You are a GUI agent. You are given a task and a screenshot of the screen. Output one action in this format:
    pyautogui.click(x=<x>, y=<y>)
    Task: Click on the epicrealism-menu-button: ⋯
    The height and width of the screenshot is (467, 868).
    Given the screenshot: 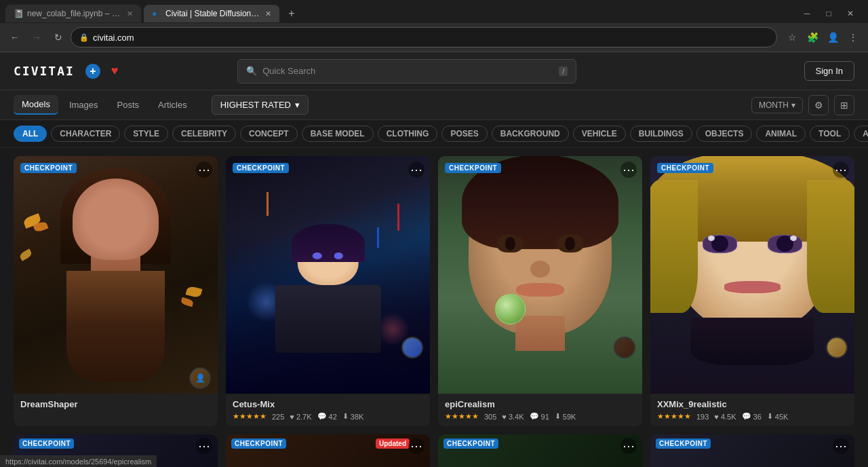 What is the action you would take?
    pyautogui.click(x=629, y=170)
    